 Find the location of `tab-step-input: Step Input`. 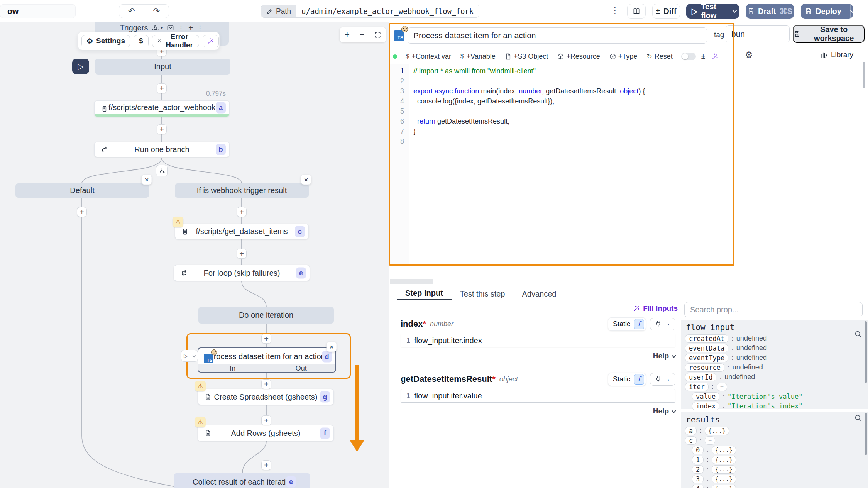

tab-step-input: Step Input is located at coordinates (424, 294).